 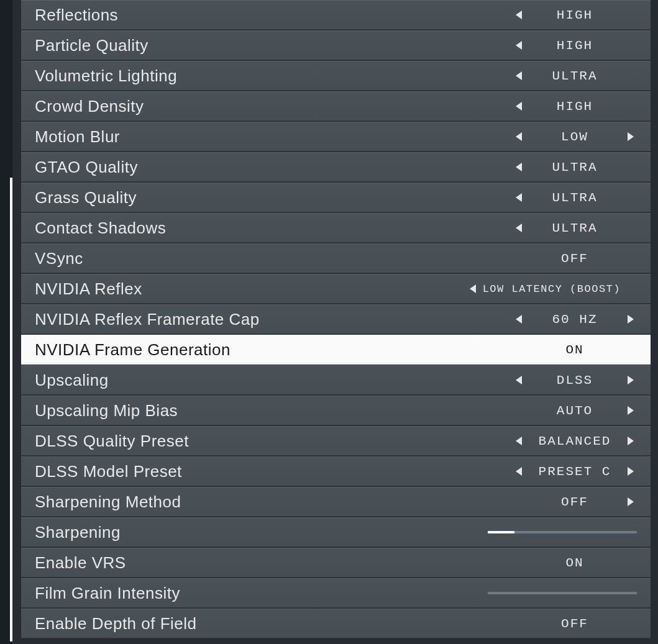 What do you see at coordinates (336, 137) in the screenshot?
I see `setting-row-motion-blur: Motion BlurLOW` at bounding box center [336, 137].